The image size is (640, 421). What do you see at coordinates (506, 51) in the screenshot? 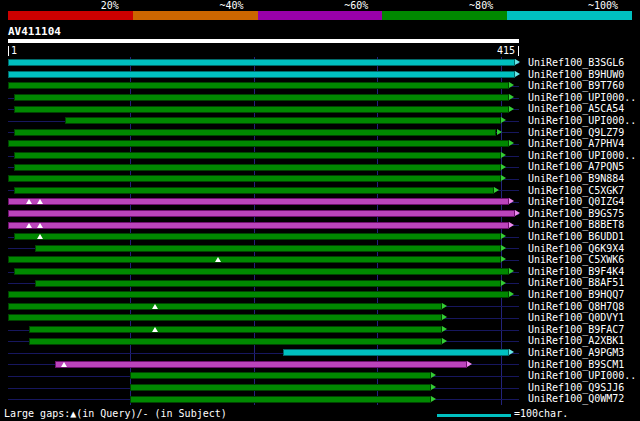
I see `ruler-end-label: 415` at bounding box center [506, 51].